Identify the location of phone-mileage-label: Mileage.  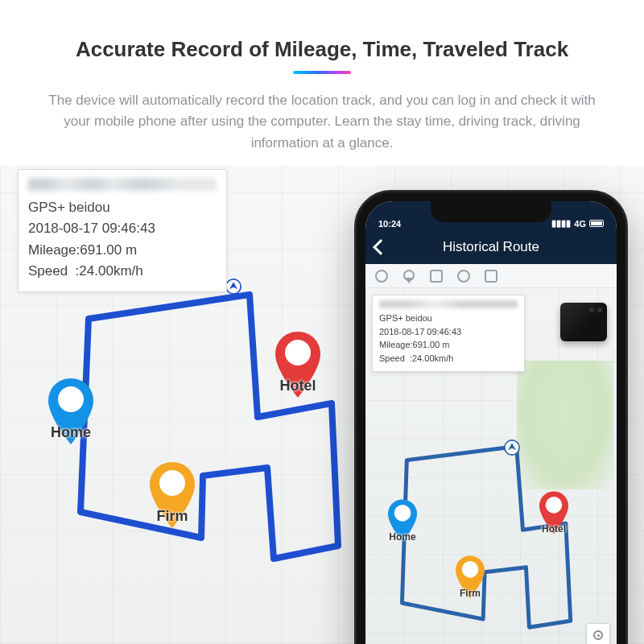
(394, 345).